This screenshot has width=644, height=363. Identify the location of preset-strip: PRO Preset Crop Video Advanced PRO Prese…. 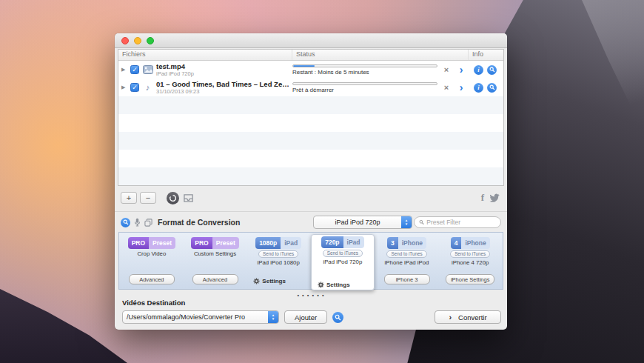
(311, 261).